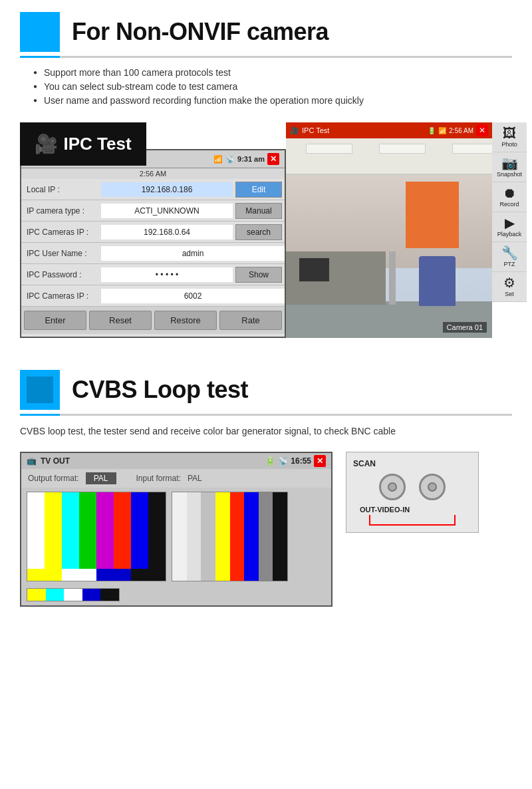  Describe the element at coordinates (412, 487) in the screenshot. I see `bnc-connectors` at that location.